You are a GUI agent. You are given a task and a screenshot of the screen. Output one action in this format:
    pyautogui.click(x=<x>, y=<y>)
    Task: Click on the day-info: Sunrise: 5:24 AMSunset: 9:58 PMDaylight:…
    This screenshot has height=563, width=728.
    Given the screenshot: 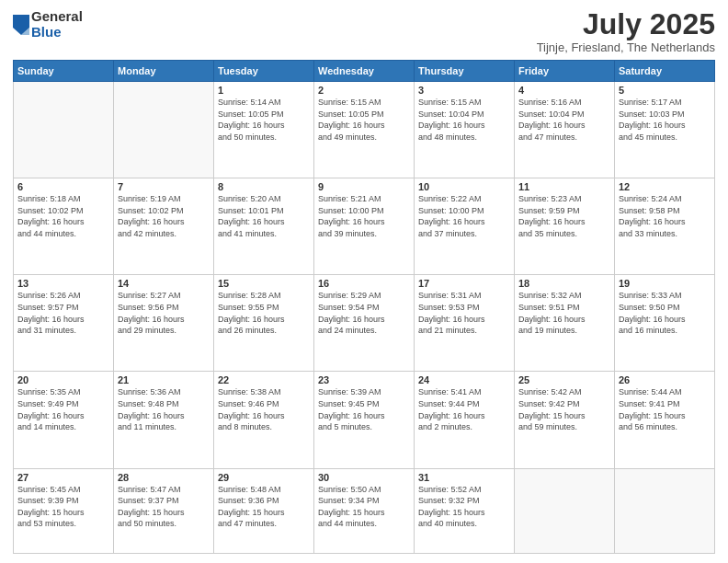 What is the action you would take?
    pyautogui.click(x=665, y=216)
    